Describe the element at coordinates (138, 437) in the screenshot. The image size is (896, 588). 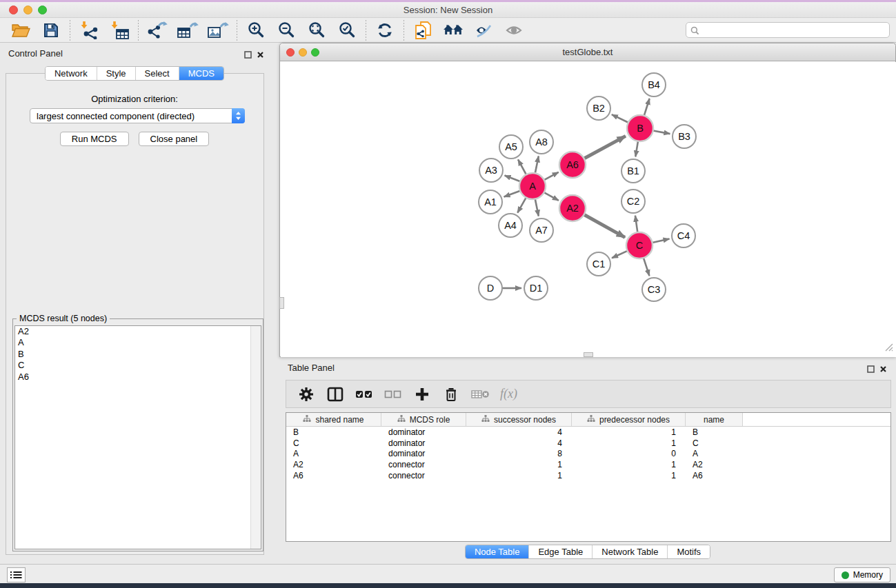
I see `mcds-result-list: A2ABCA6` at that location.